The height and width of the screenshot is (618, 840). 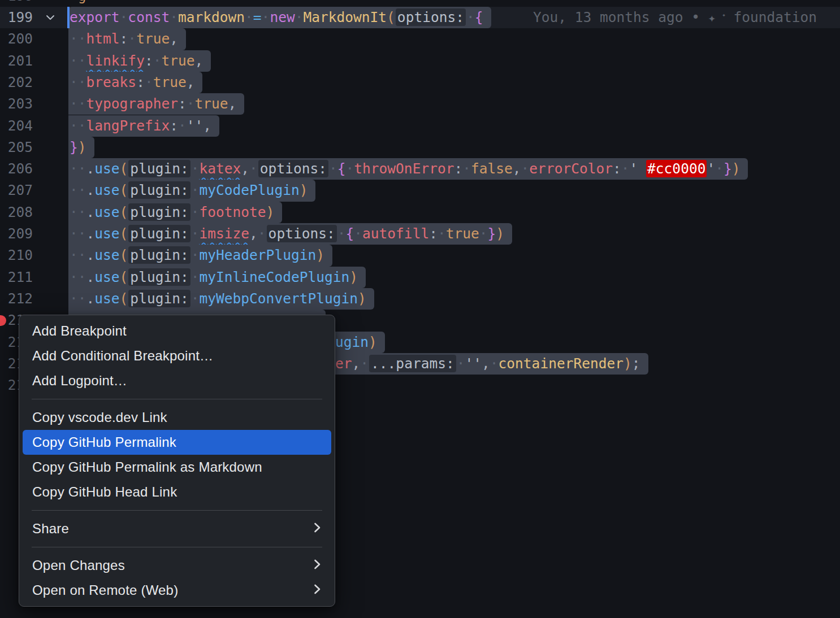 What do you see at coordinates (68, 18) in the screenshot?
I see `text-cursor` at bounding box center [68, 18].